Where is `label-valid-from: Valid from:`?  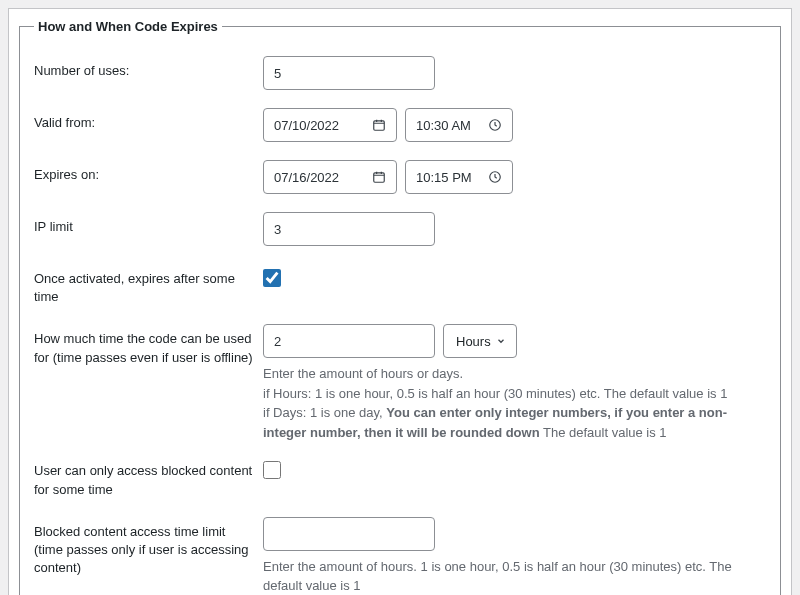
label-valid-from: Valid from: is located at coordinates (148, 120).